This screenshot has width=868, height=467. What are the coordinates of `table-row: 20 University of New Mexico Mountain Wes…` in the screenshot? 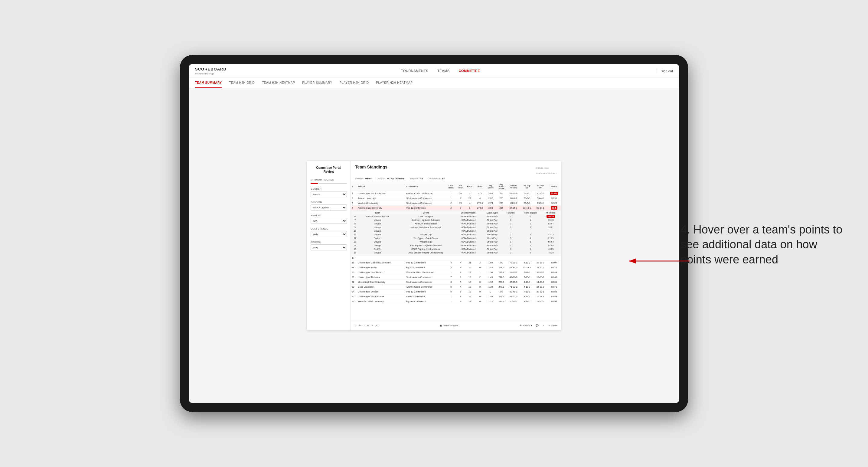 It's located at (456, 273).